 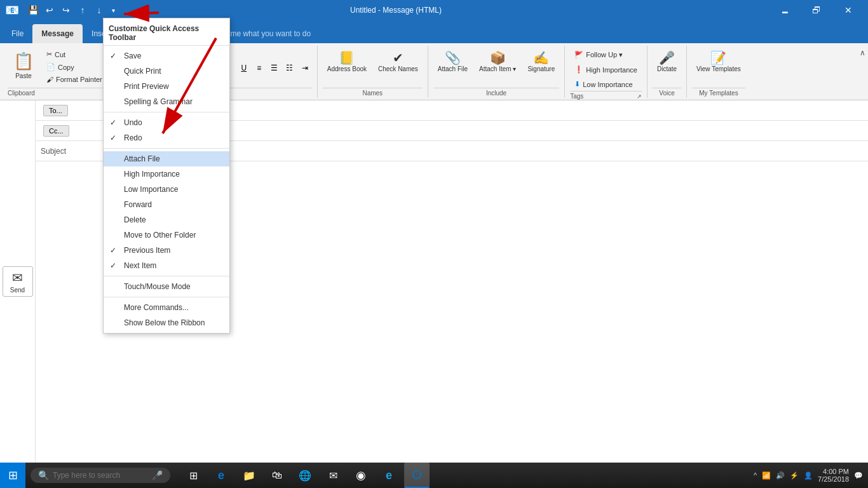 I want to click on cc-btn: Cc..., so click(x=56, y=131).